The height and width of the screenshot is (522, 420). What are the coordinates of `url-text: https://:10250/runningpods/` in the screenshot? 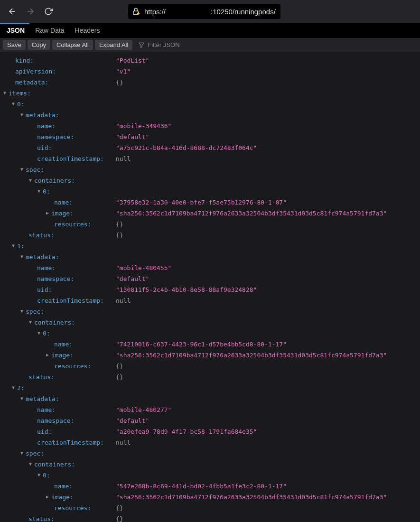 It's located at (210, 11).